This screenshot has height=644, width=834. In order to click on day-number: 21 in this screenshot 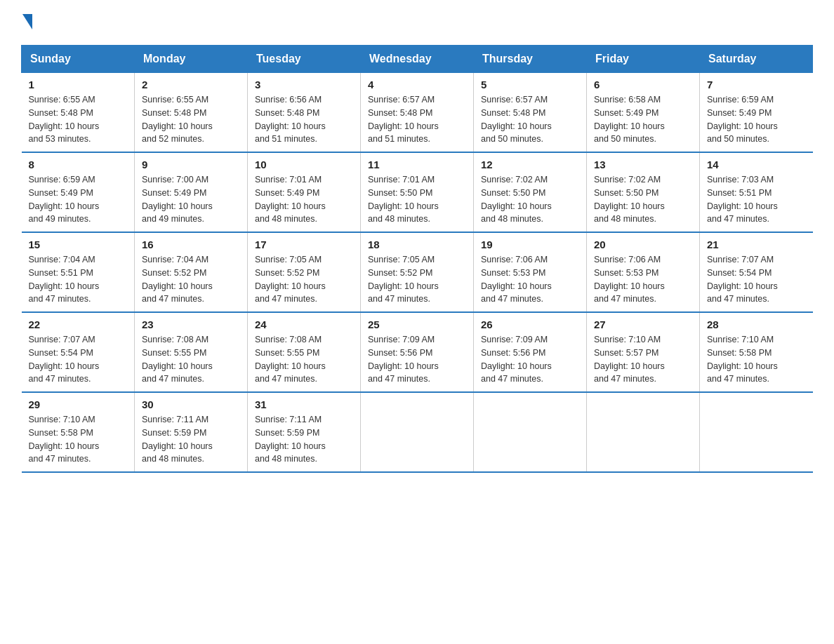, I will do `click(757, 244)`.